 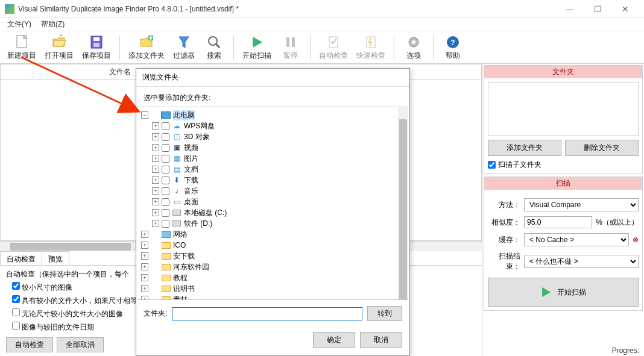 I want to click on scan-subfolders-check: 扫描子文件夹, so click(x=563, y=165).